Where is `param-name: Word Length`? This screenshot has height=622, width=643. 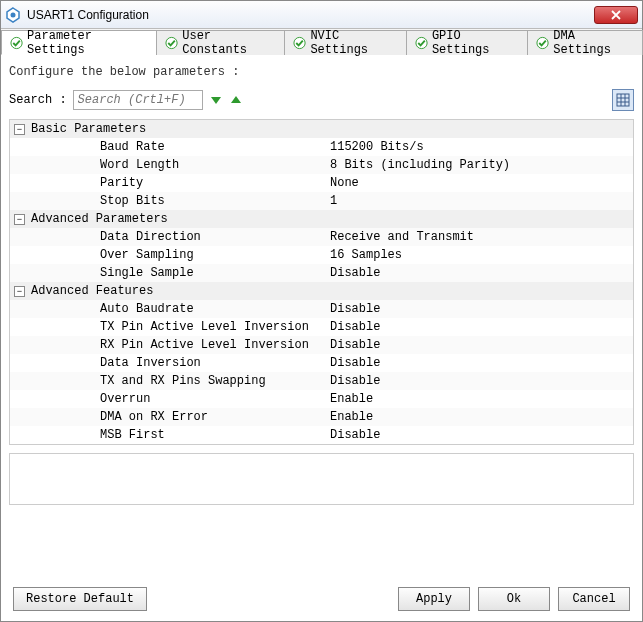
param-name: Word Length is located at coordinates (215, 165).